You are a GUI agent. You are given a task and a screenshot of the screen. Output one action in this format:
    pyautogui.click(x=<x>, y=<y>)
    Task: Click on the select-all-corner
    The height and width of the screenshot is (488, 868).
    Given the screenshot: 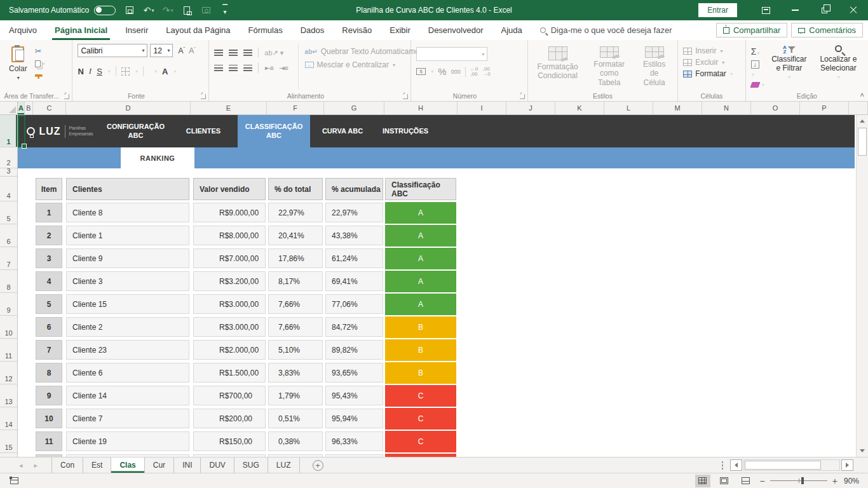 What is the action you would take?
    pyautogui.click(x=9, y=108)
    